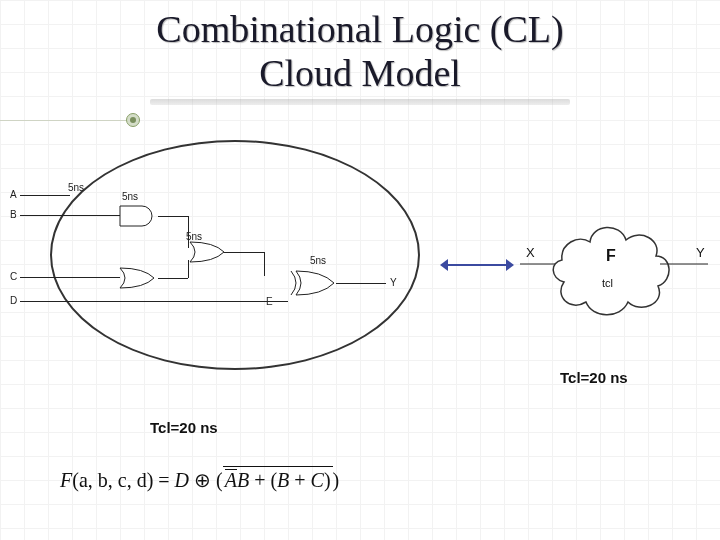 The width and height of the screenshot is (720, 540). I want to click on tcl-annotation-right: Tcl=20 ns, so click(594, 378).